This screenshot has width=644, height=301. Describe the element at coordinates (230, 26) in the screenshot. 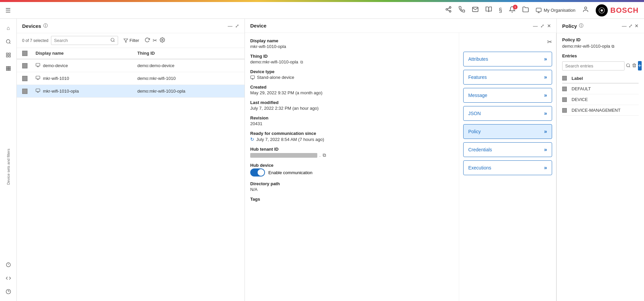

I see `devices-minimize-btn: —` at that location.